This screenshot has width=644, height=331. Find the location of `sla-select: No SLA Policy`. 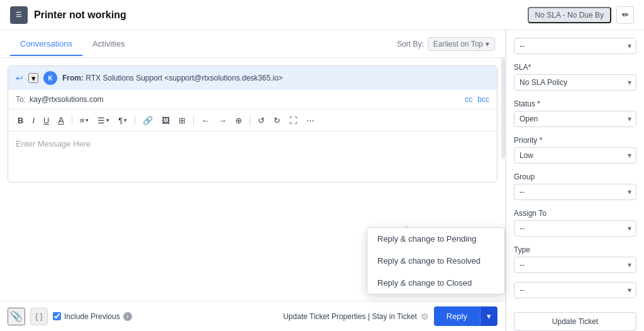

sla-select: No SLA Policy is located at coordinates (575, 82).